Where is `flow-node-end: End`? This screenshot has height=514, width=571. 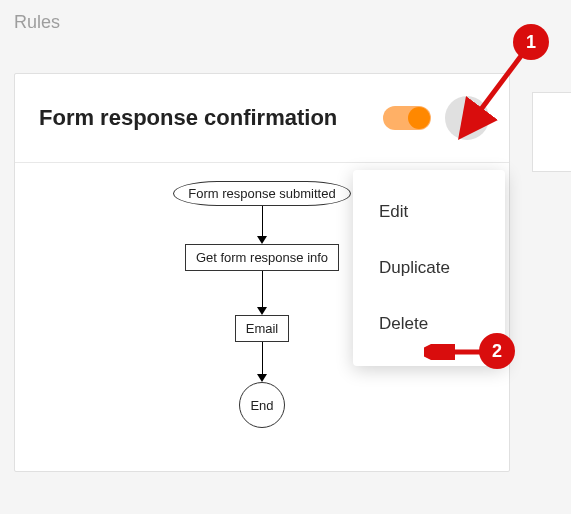
flow-node-end: End is located at coordinates (262, 405).